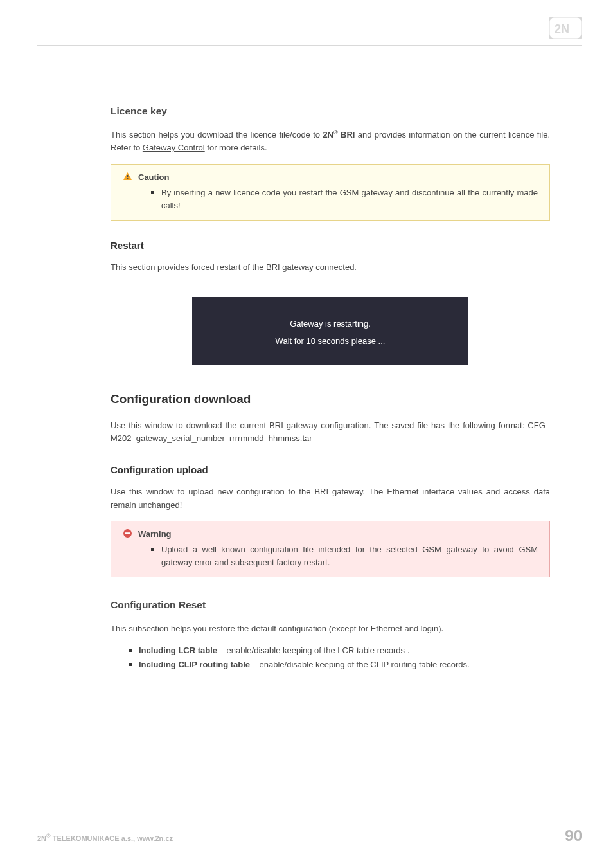 Image resolution: width=613 pixels, height=868 pixels. What do you see at coordinates (330, 192) in the screenshot?
I see `caution-callout: Caution By inserting a new licence code …` at bounding box center [330, 192].